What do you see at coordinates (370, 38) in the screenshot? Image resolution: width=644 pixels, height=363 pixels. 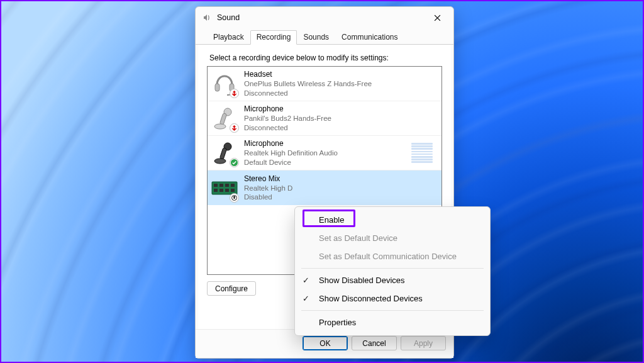 I see `tab-communications: Communications` at bounding box center [370, 38].